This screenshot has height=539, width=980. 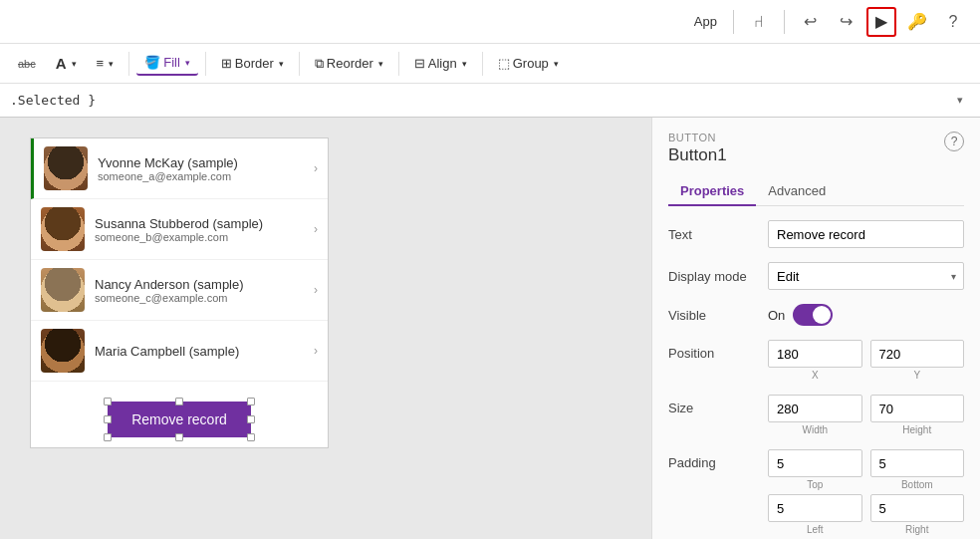 What do you see at coordinates (697, 155) in the screenshot?
I see `panel-title: Button1` at bounding box center [697, 155].